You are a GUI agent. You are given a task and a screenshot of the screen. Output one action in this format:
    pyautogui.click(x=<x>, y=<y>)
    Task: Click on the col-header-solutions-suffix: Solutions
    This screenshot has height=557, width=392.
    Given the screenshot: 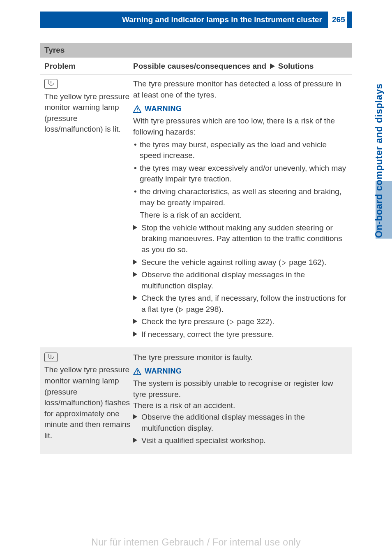 What is the action you would take?
    pyautogui.click(x=296, y=66)
    